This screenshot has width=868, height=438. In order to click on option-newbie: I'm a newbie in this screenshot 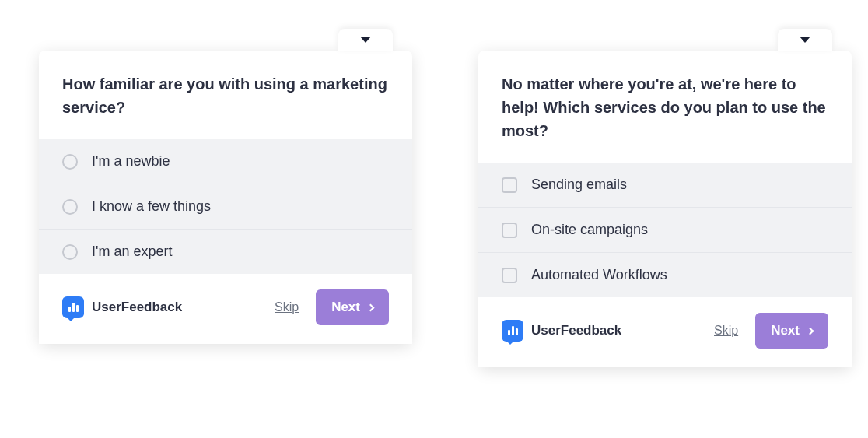, I will do `click(226, 162)`.